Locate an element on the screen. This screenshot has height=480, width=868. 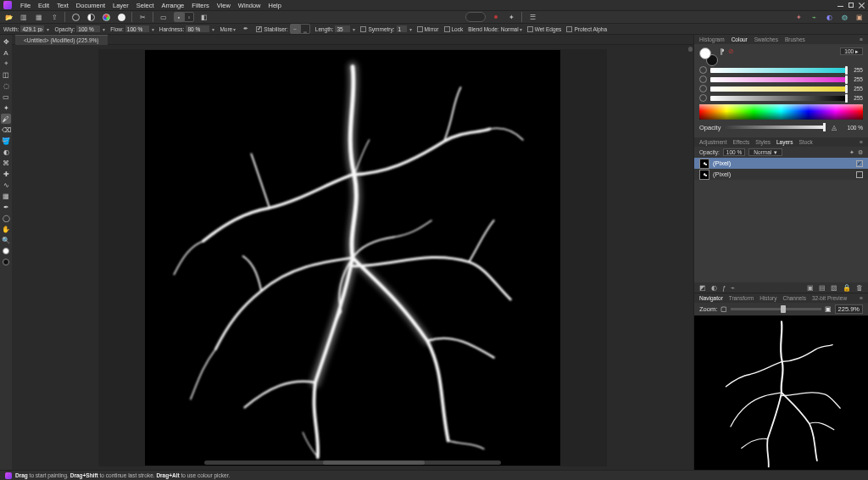
tab-effects: Effects is located at coordinates (742, 142).